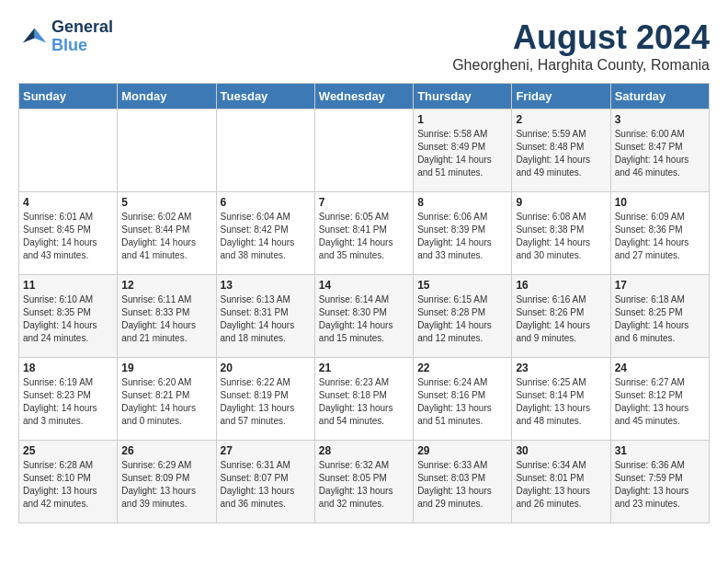  What do you see at coordinates (463, 151) in the screenshot?
I see `calendar-cell: 1Sunrise: 5:58 AM Sunset: 8:49 PM Daylig…` at bounding box center [463, 151].